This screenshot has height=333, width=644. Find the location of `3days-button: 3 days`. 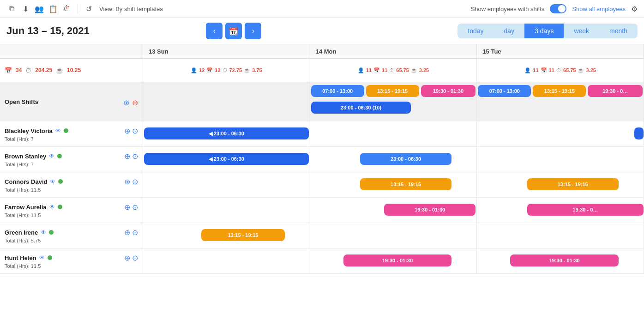

3days-button: 3 days is located at coordinates (544, 31).